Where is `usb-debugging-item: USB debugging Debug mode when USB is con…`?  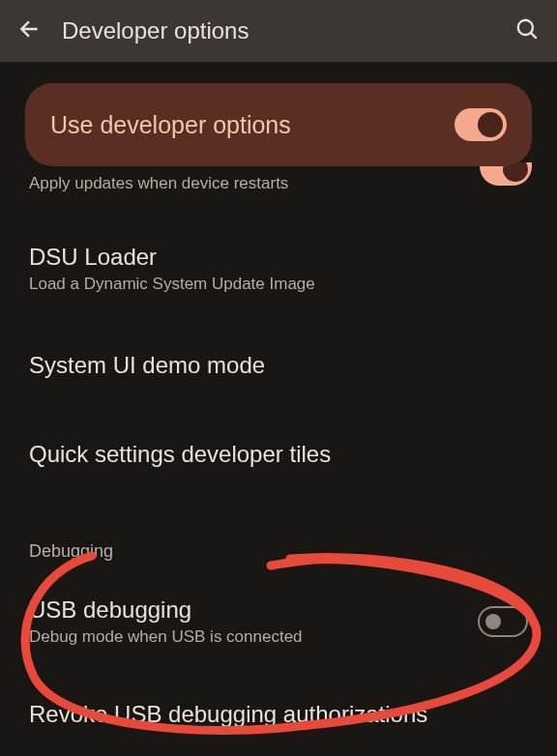 usb-debugging-item: USB debugging Debug mode when USB is con… is located at coordinates (278, 623).